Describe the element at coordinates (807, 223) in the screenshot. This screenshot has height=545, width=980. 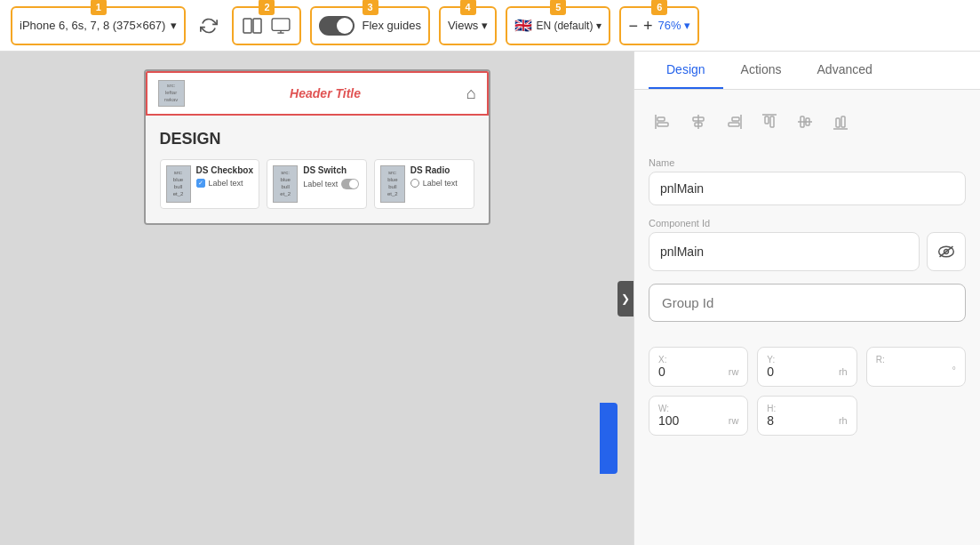
I see `component-id-label: Component Id` at that location.